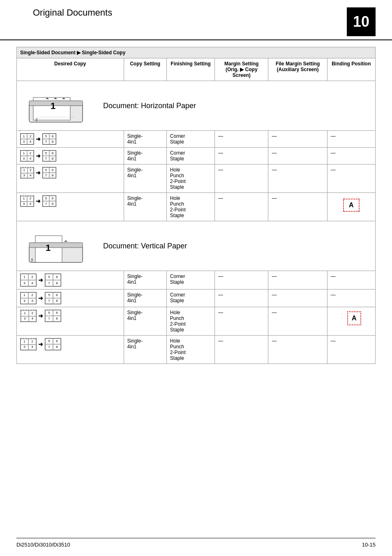 The width and height of the screenshot is (392, 556). What do you see at coordinates (196, 207) in the screenshot?
I see `table-row: · · · 1234 ➜ 5678 Single-4in1 HolePunch2…` at bounding box center [196, 207].